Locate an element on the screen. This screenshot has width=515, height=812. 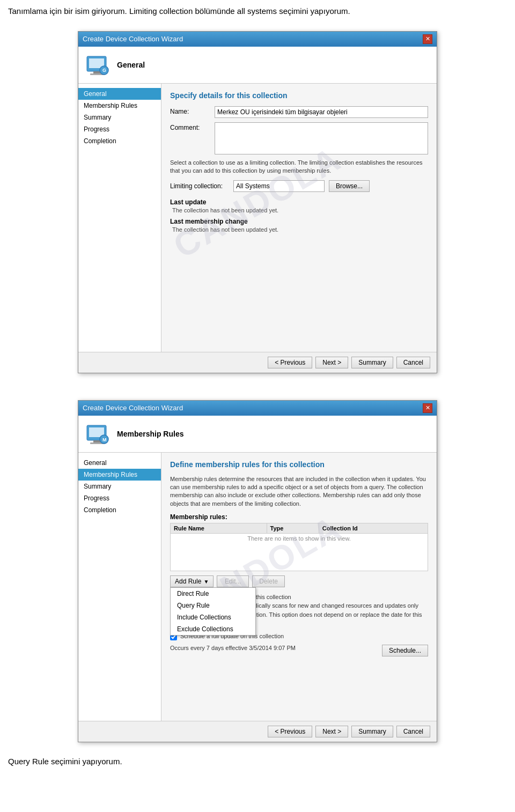
wizard1-cancel-button: Cancel is located at coordinates (413, 363).